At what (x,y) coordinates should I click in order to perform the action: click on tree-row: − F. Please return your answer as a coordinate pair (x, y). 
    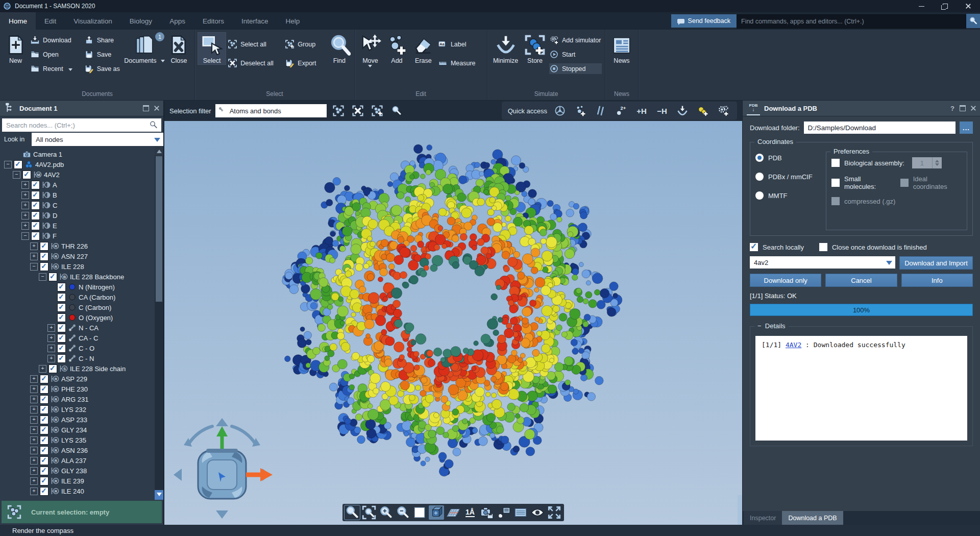
    Looking at the image, I should click on (82, 236).